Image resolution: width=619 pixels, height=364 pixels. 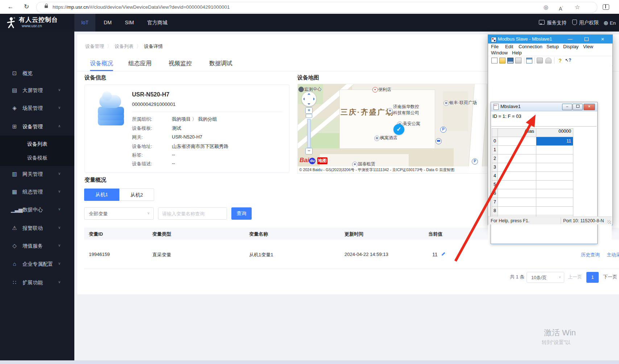 What do you see at coordinates (577, 7) in the screenshot?
I see `favorite-star-icon: ☆` at bounding box center [577, 7].